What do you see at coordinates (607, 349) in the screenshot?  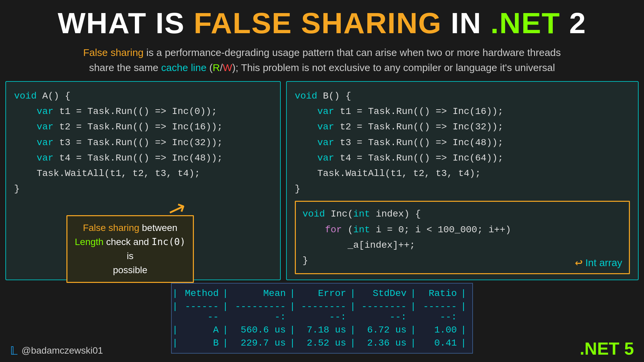 I see `net5-label: .NET 5` at bounding box center [607, 349].